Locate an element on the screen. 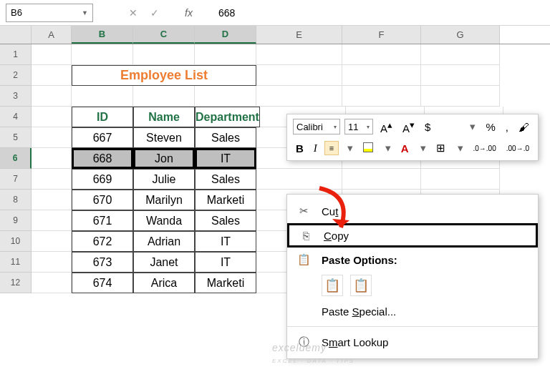 The width and height of the screenshot is (550, 392). name-box: B6 ▼ is located at coordinates (49, 13).